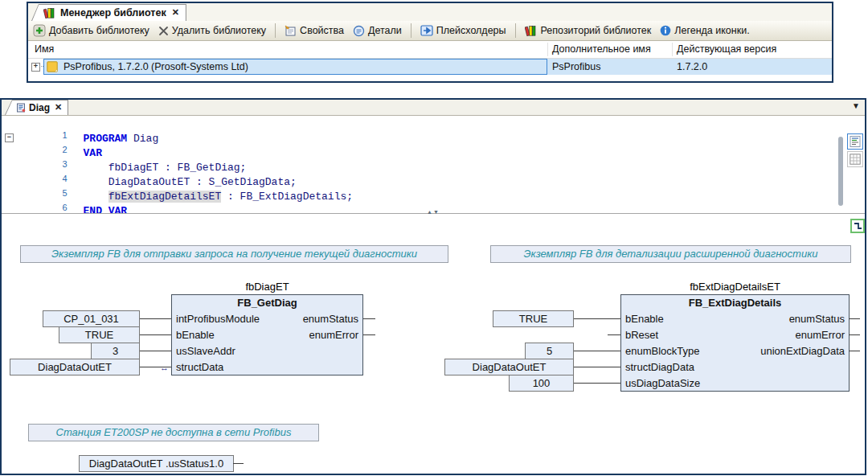 The width and height of the screenshot is (868, 476). Describe the element at coordinates (39, 108) in the screenshot. I see `tab-title: Diag` at that location.